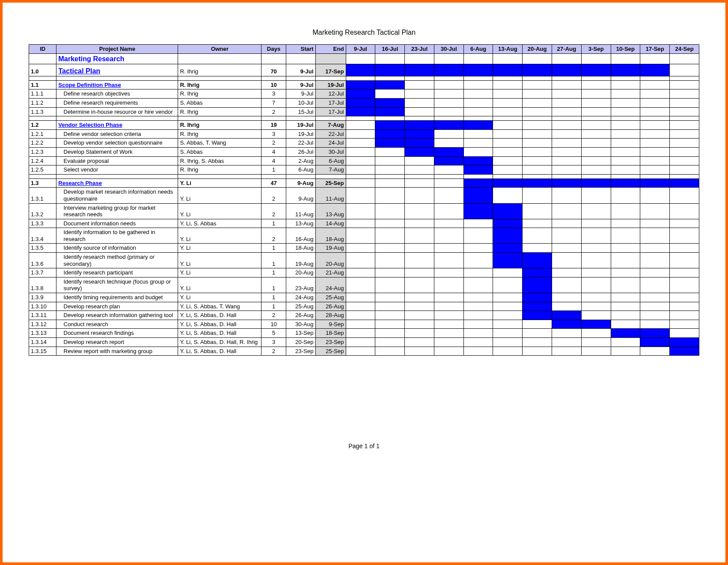 Image resolution: width=728 pixels, height=565 pixels. What do you see at coordinates (220, 161) in the screenshot?
I see `cell-owner: R. Ihrig, S. Abbas` at bounding box center [220, 161].